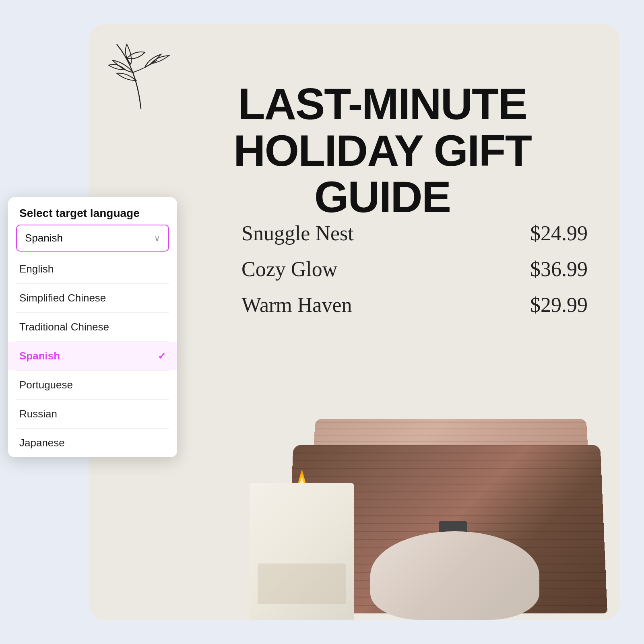  What do you see at coordinates (415, 269) in the screenshot?
I see `product-item-2: Cozy Glow $36.99` at bounding box center [415, 269].